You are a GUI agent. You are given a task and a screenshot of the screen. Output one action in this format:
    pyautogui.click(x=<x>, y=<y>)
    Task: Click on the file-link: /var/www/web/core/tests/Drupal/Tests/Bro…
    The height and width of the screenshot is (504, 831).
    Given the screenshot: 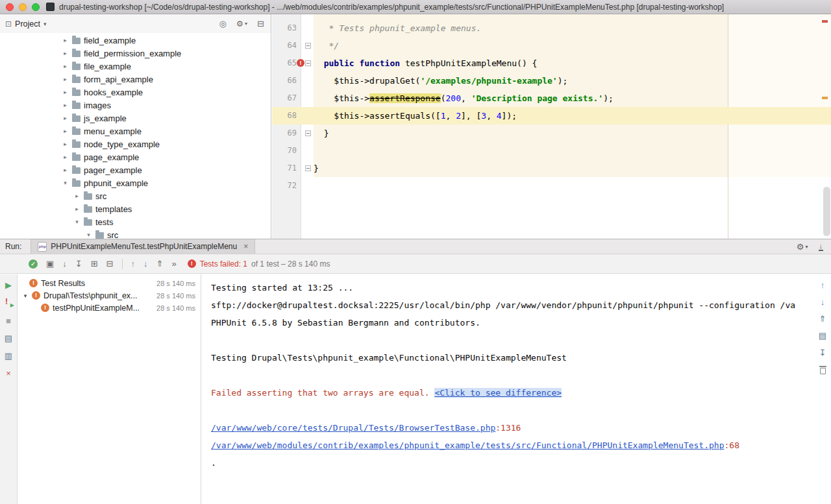 What is the action you would take?
    pyautogui.click(x=353, y=428)
    